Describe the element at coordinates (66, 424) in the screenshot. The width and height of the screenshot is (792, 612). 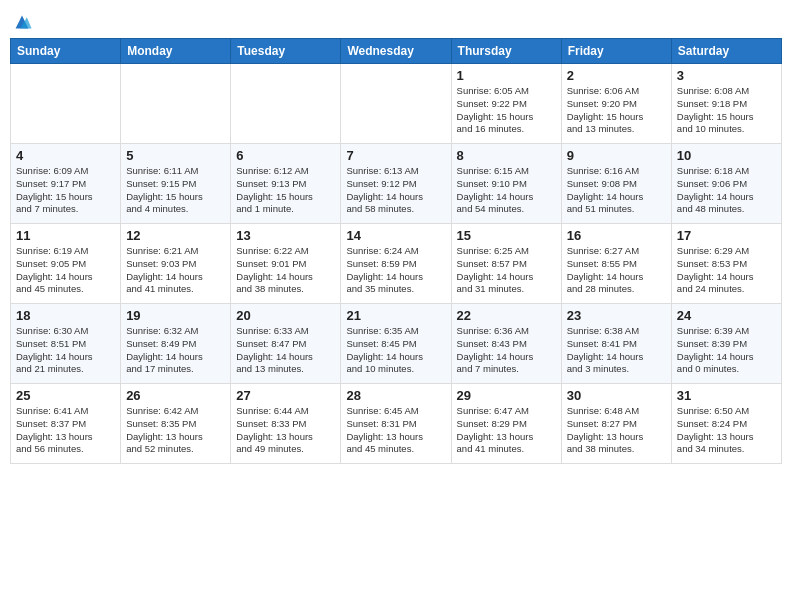
I see `calendar-cell: 25Sunrise: 6:41 AM Sunset: 8:37 PM Dayli…` at that location.